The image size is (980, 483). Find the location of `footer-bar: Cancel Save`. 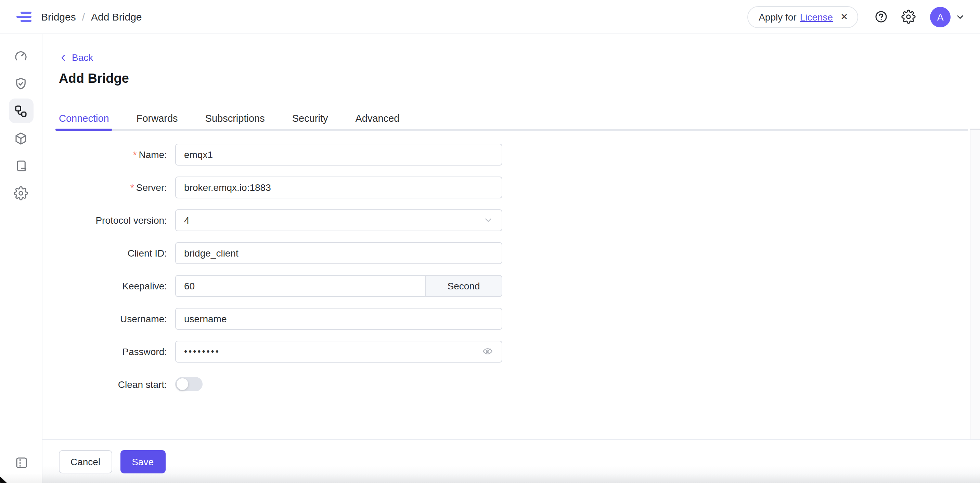

footer-bar: Cancel Save is located at coordinates (511, 461).